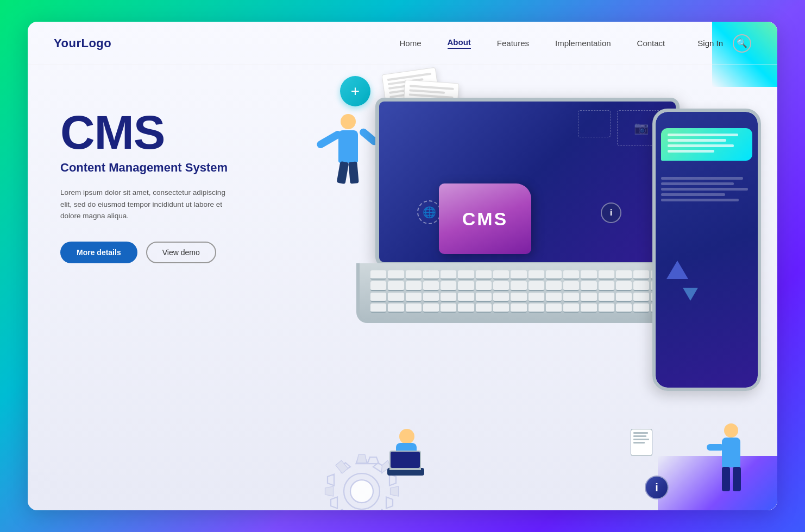 The image size is (805, 532). What do you see at coordinates (410, 43) in the screenshot?
I see `nav-item-home: Home` at bounding box center [410, 43].